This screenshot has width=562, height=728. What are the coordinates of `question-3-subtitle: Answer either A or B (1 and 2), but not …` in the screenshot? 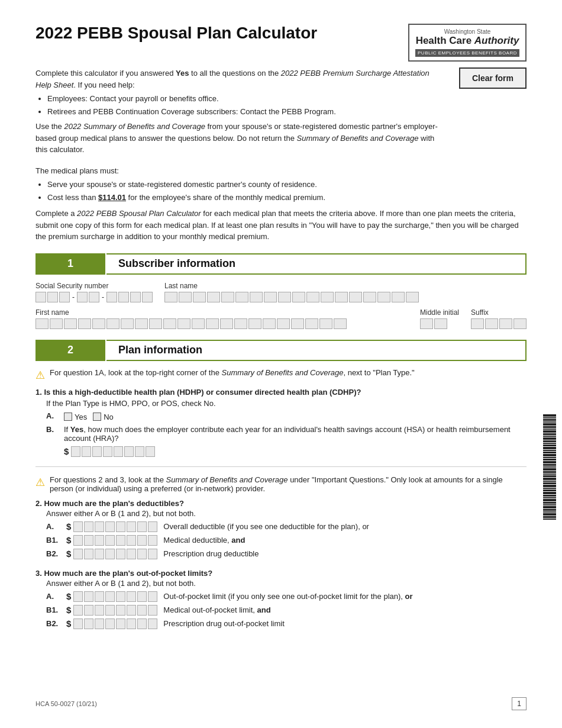 It's located at (286, 584).